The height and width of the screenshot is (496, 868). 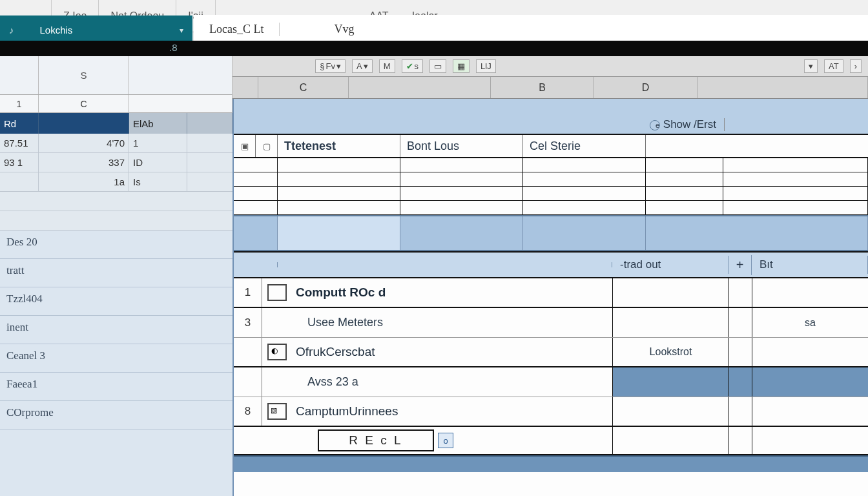 What do you see at coordinates (344, 30) in the screenshot?
I see `menu-vvg: Vvg` at bounding box center [344, 30].